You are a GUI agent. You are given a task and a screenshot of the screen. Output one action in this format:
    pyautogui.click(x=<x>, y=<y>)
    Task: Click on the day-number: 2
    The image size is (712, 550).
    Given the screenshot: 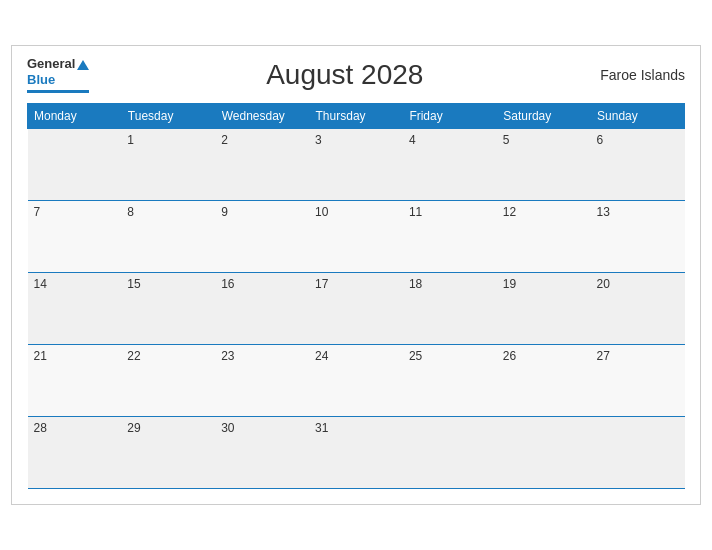 What is the action you would take?
    pyautogui.click(x=224, y=140)
    